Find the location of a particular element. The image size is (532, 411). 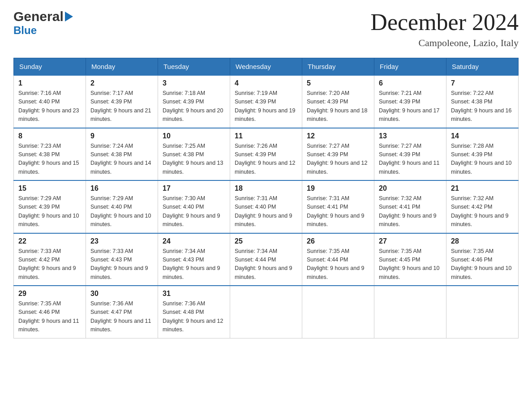

day-number: 21 is located at coordinates (482, 188).